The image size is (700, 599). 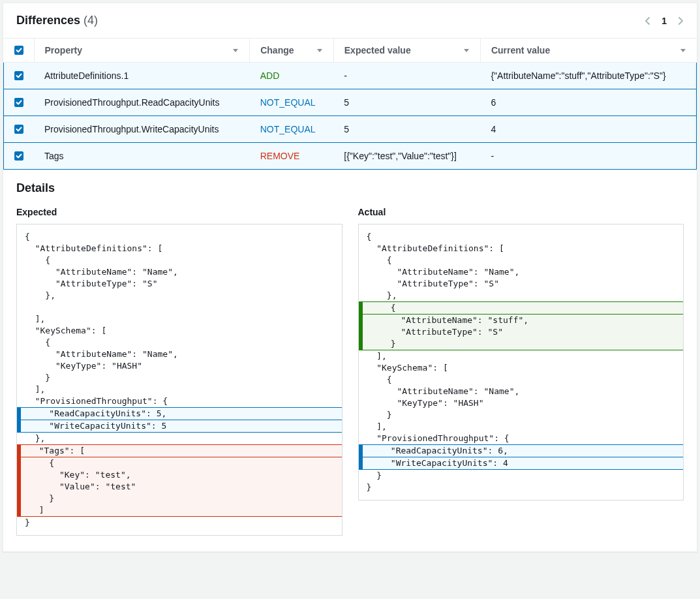 What do you see at coordinates (588, 129) in the screenshot?
I see `row-current: 4` at bounding box center [588, 129].